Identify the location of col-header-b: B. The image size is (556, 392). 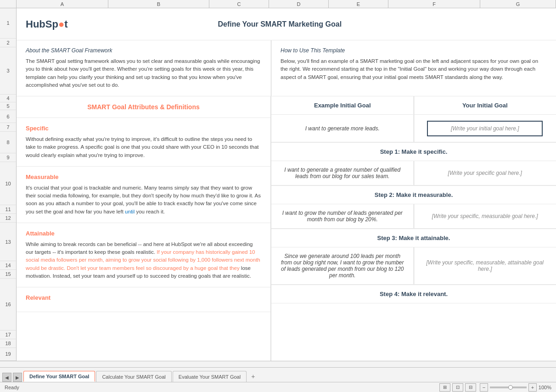
(159, 4).